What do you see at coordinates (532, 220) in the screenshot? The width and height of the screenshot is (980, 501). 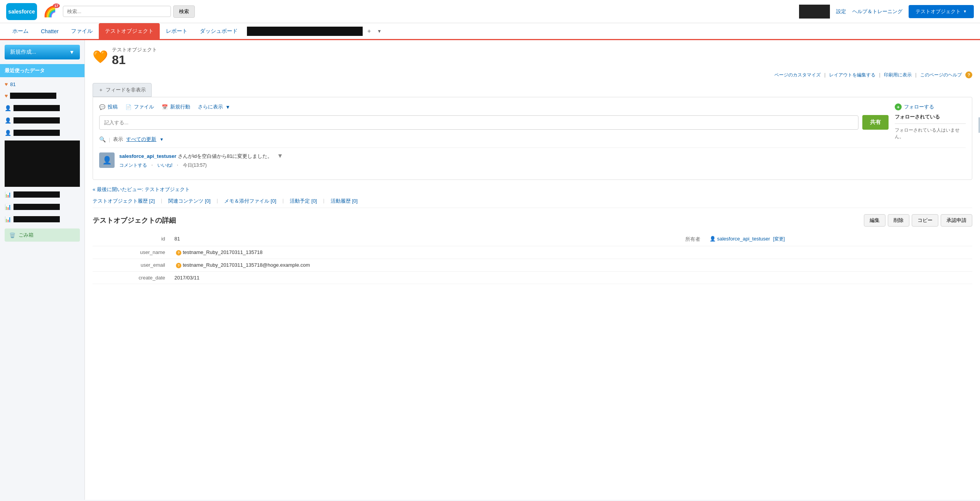 I see `detail-header: テストオブジェクトの詳細 編集 削除 コピー 承認申請` at bounding box center [532, 220].